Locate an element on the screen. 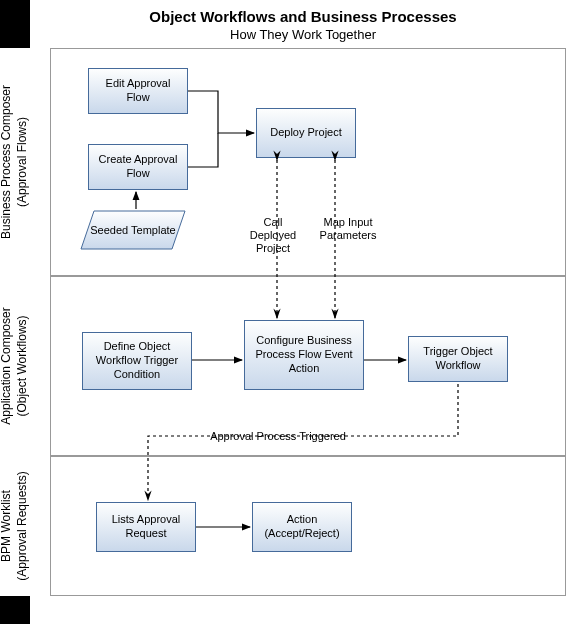 The width and height of the screenshot is (576, 624). diagram-subtitle: How They Work Together is located at coordinates (303, 38).